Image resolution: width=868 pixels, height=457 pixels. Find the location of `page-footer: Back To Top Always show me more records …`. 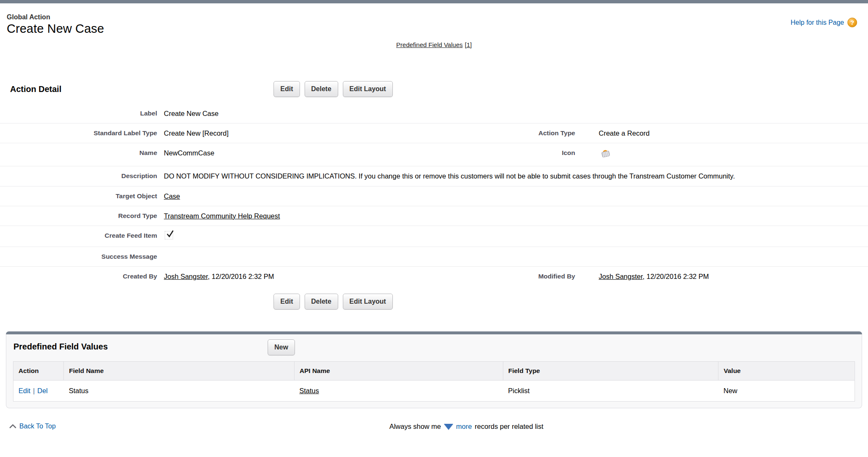

page-footer: Back To Top Always show me more records … is located at coordinates (434, 428).